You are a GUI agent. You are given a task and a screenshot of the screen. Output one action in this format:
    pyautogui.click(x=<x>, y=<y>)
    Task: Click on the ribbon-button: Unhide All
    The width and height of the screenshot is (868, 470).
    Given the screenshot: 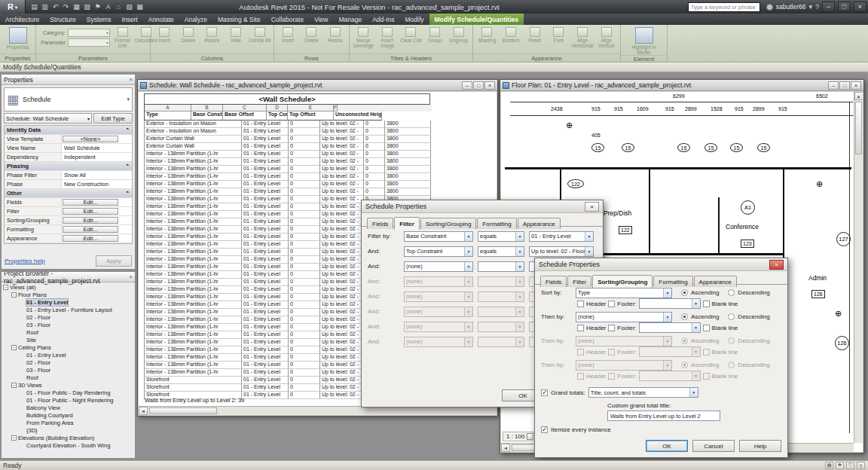 What is the action you would take?
    pyautogui.click(x=259, y=35)
    